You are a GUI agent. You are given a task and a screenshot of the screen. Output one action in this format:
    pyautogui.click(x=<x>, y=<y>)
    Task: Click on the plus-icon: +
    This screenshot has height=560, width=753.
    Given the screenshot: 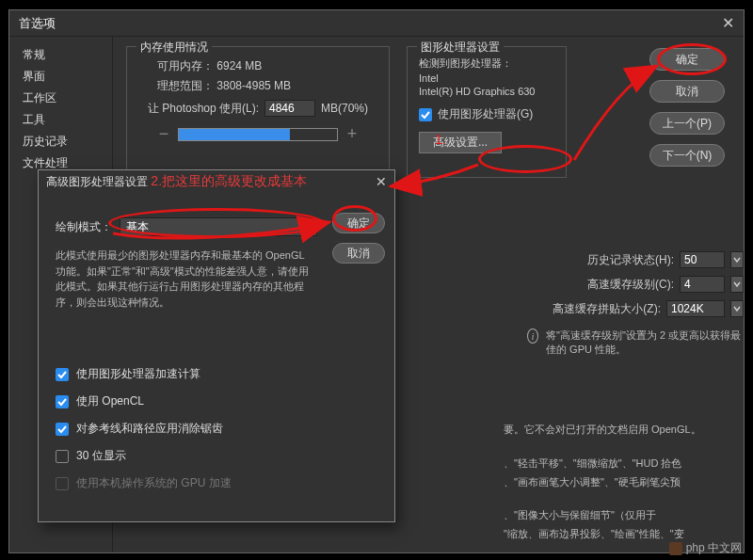 What is the action you would take?
    pyautogui.click(x=352, y=134)
    